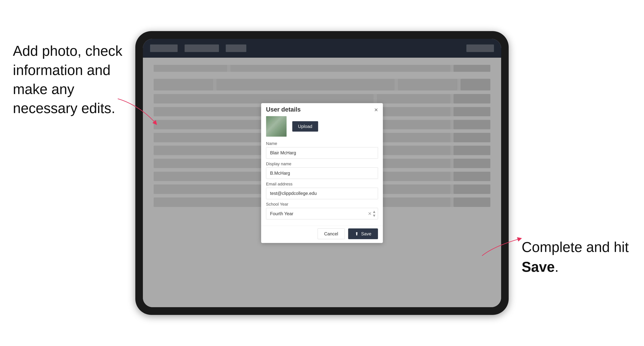 This screenshot has height=346, width=644. I want to click on annotation-right: Complete and hit Save., so click(580, 257).